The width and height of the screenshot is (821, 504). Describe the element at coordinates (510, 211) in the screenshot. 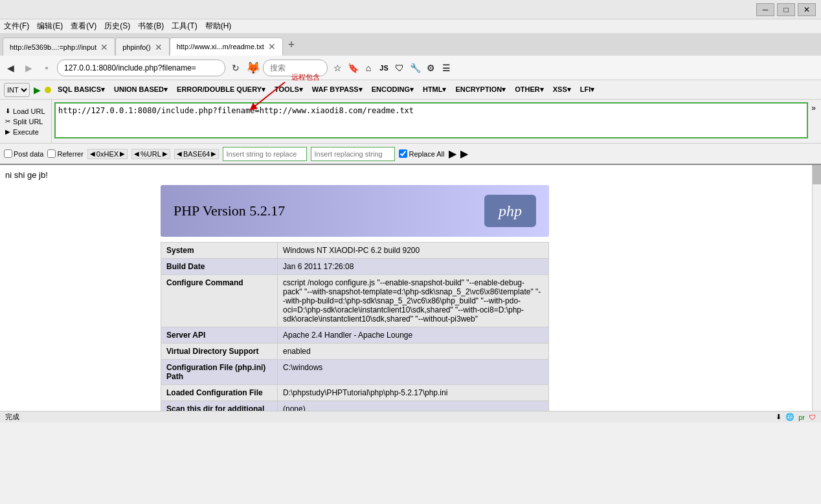

I see `php-logo-text: php` at that location.